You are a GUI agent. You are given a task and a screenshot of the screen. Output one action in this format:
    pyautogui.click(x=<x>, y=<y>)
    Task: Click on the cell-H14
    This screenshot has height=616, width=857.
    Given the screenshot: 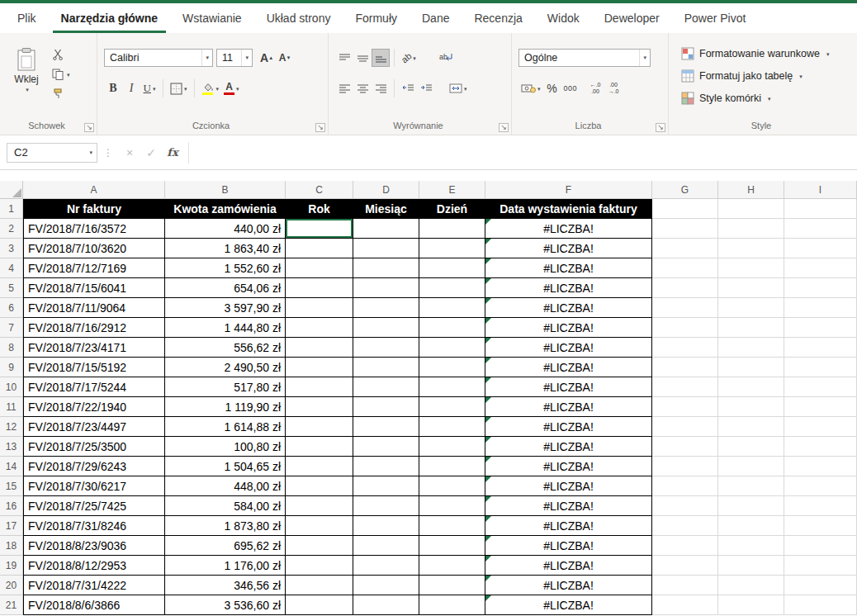 What is the action you would take?
    pyautogui.click(x=751, y=467)
    